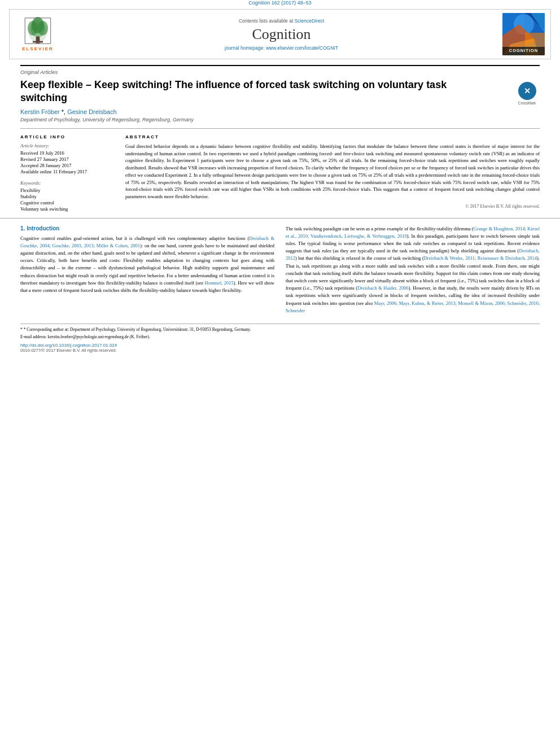 This screenshot has height=747, width=560. Describe the element at coordinates (527, 91) in the screenshot. I see `crossmark-circle: ✕` at that location.